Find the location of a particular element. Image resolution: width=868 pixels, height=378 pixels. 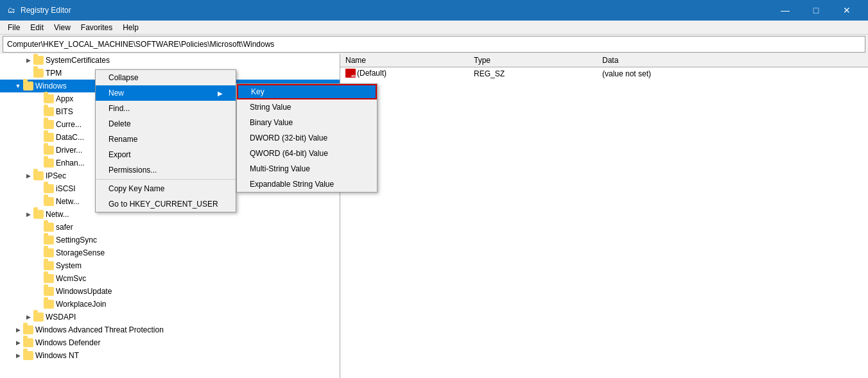

tree-label: WSDAPI is located at coordinates (60, 317).